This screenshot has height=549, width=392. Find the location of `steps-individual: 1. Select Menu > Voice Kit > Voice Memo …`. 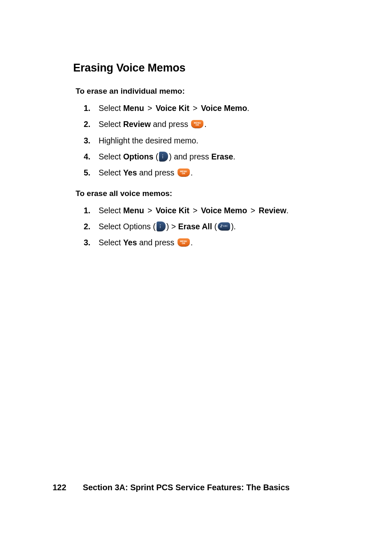

steps-individual: 1. Select Menu > Voice Kit > Voice Memo … is located at coordinates (208, 141).